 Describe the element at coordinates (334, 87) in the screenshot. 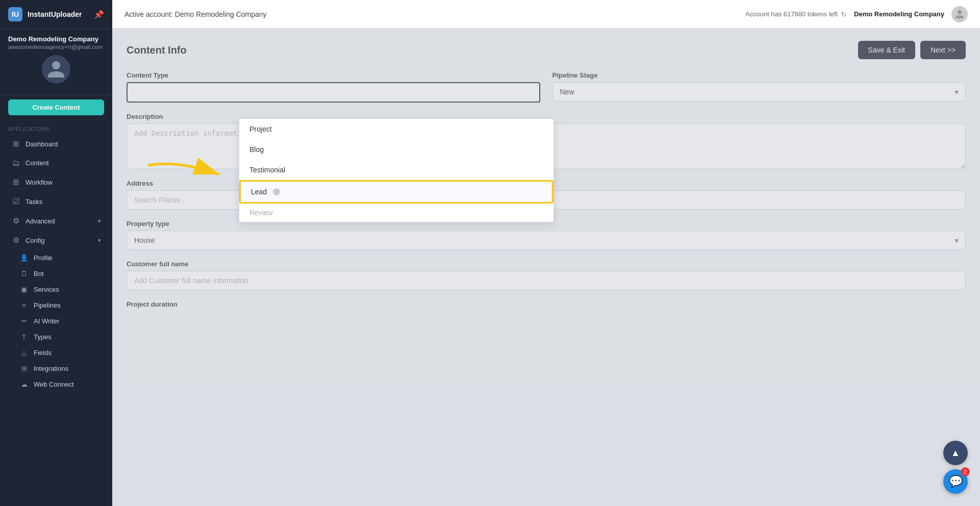

I see `content-type-group: Content Type` at that location.